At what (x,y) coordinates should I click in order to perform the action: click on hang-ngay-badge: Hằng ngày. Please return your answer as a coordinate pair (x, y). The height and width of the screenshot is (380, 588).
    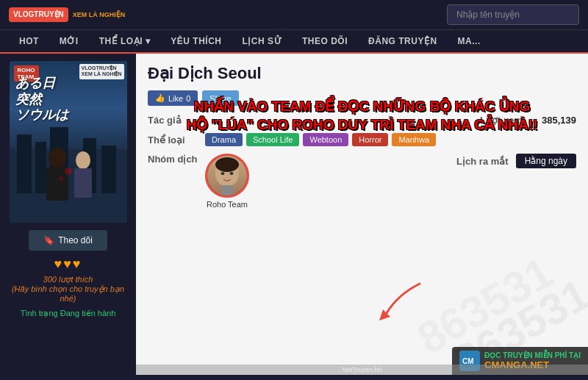
    Looking at the image, I should click on (546, 161).